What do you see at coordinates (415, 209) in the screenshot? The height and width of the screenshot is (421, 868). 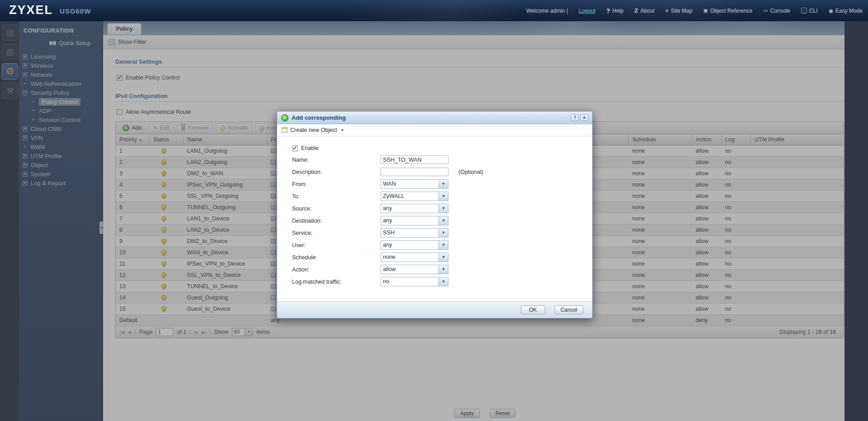 I see `field-source-select: any▼` at bounding box center [415, 209].